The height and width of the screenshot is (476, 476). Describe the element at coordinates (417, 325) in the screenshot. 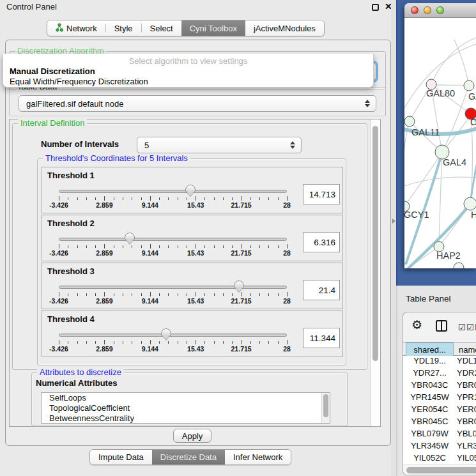

I see `gear-icon: ⚙` at that location.